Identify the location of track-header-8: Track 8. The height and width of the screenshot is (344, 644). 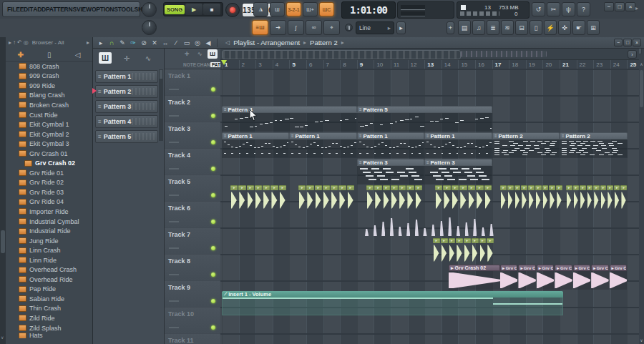
(192, 267).